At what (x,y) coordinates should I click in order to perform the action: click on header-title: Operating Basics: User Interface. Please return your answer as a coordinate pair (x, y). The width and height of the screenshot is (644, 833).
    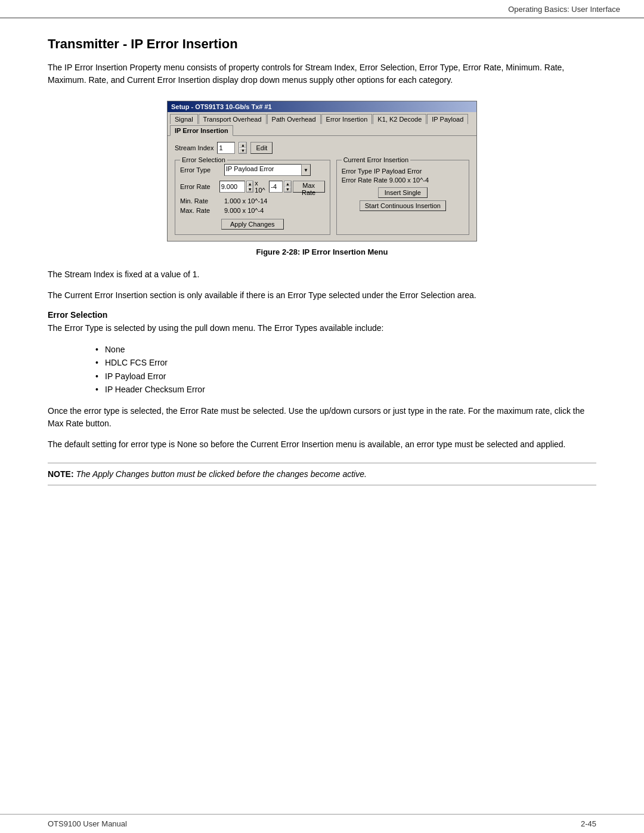
    Looking at the image, I should click on (564, 10).